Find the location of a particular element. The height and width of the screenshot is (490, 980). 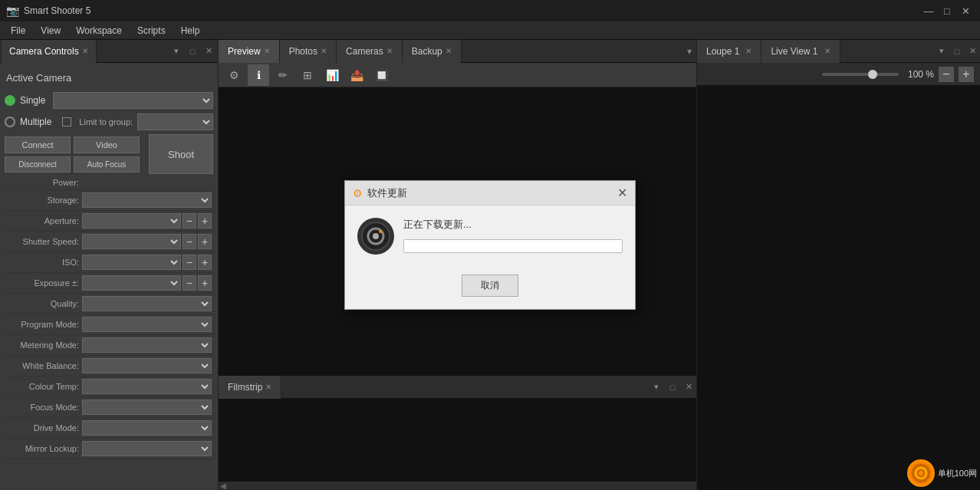

dialog-close-button: ✕ is located at coordinates (623, 193).